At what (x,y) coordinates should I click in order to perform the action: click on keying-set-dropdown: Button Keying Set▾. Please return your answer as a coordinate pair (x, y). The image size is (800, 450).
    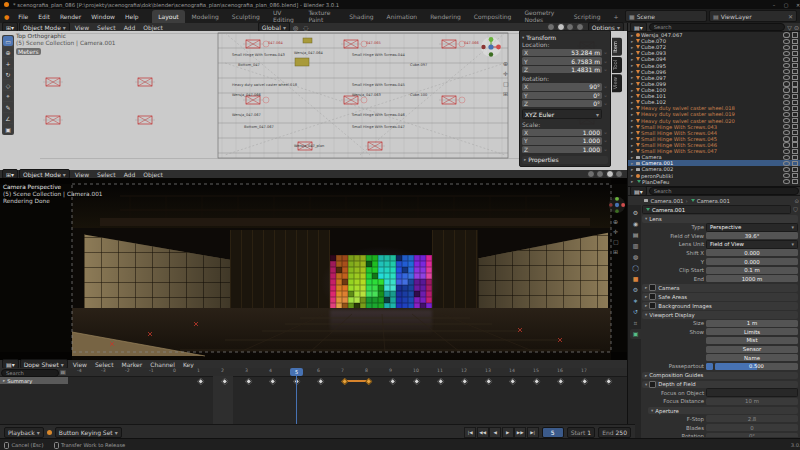
    Looking at the image, I should click on (88, 432).